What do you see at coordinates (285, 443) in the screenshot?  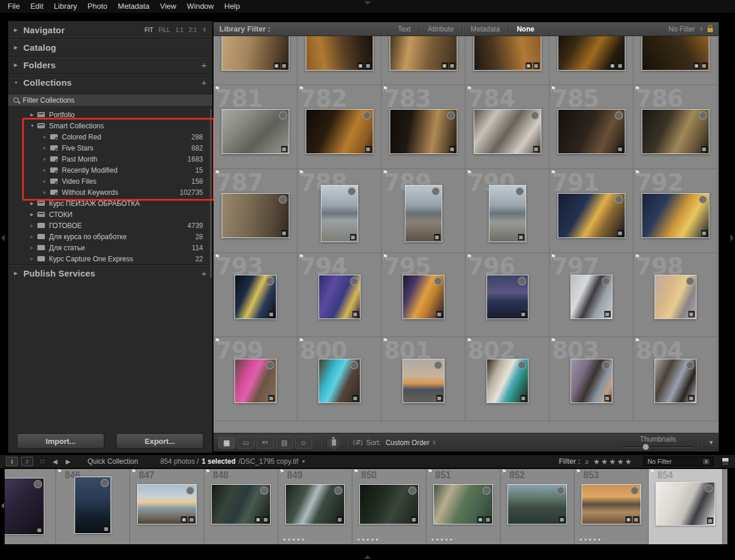 I see `survey-view-button: ▤` at bounding box center [285, 443].